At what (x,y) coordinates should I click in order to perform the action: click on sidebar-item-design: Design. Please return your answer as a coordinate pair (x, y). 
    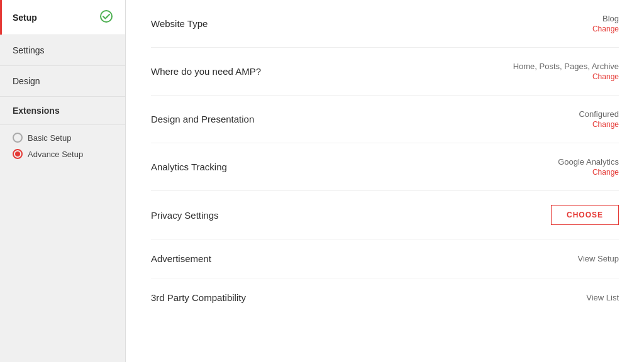
    Looking at the image, I should click on (63, 82).